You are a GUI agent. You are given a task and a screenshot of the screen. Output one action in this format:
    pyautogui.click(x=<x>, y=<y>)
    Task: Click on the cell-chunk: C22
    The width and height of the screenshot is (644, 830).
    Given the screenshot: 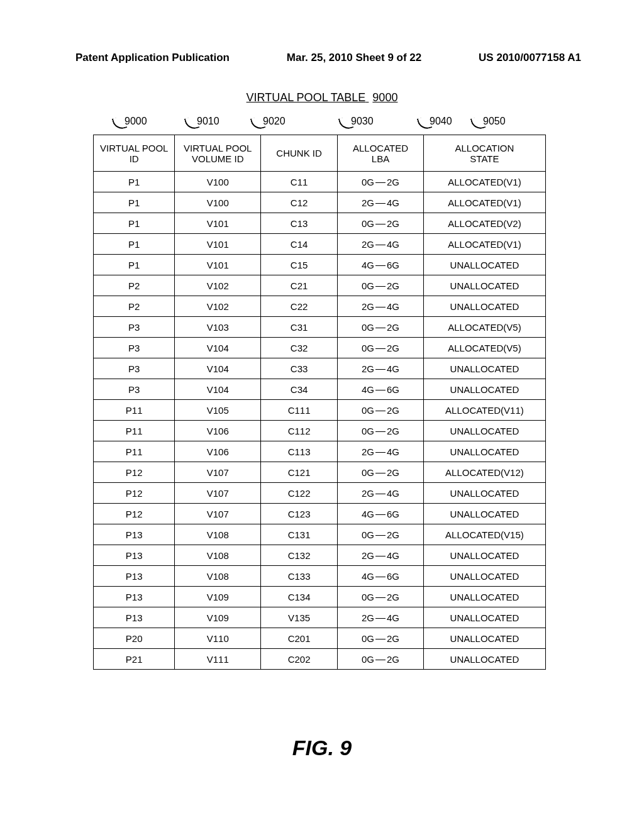 What is the action you would take?
    pyautogui.click(x=299, y=307)
    